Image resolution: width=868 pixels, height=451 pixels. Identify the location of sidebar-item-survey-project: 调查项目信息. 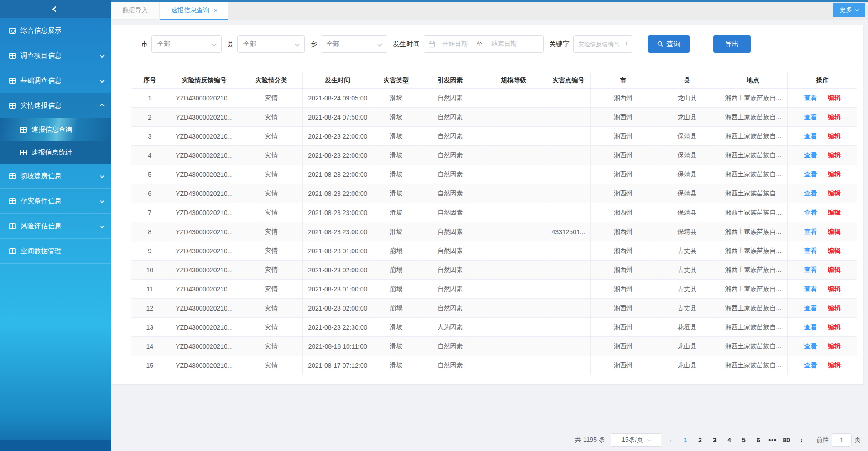
(56, 55).